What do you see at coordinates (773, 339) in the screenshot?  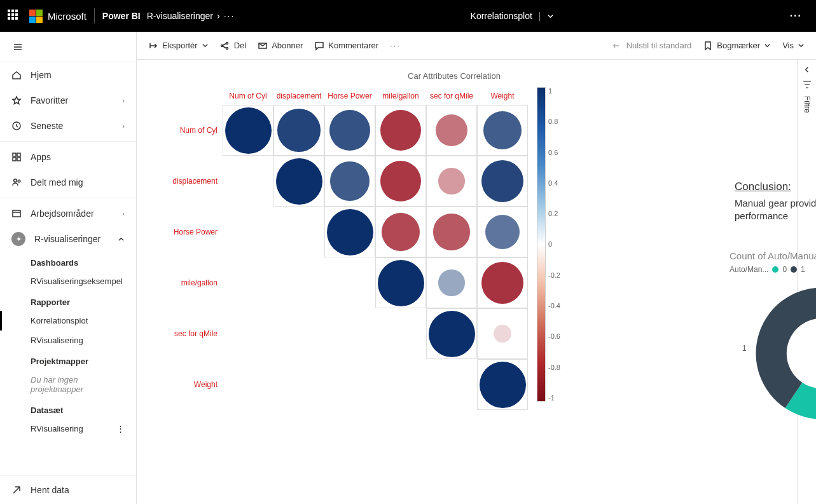 I see `donut-chart: Count of Auto/Manual Auto/Man... 0 1 0 1` at bounding box center [773, 339].